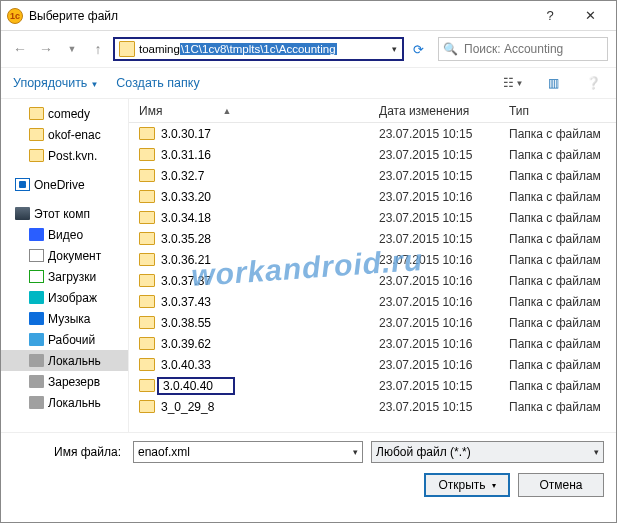  I want to click on app-icon: 1c, so click(15, 16).